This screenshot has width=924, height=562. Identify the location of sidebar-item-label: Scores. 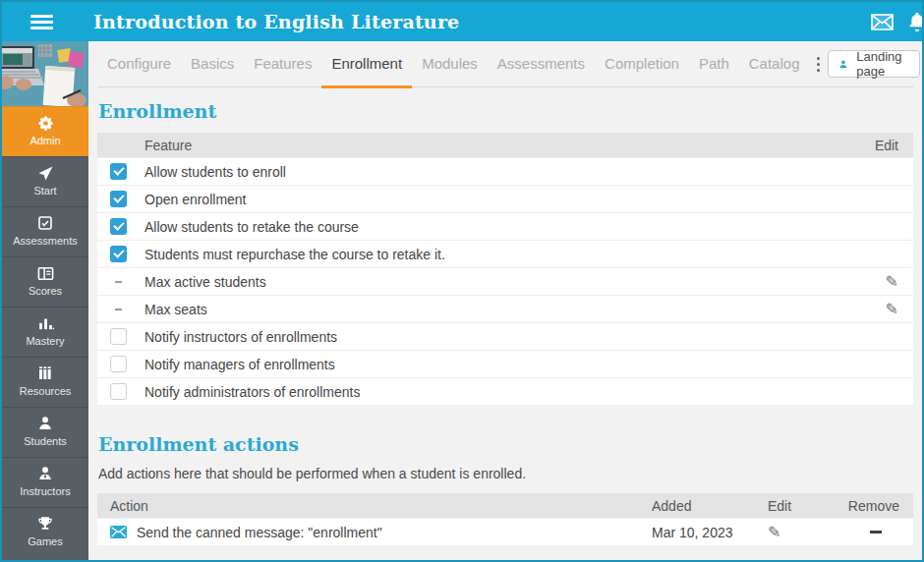
(45, 291).